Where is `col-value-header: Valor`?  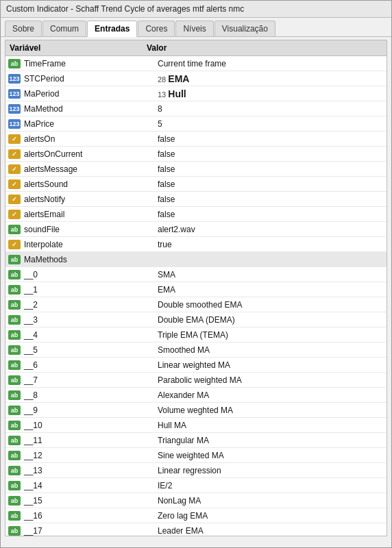 col-value-header: Valor is located at coordinates (265, 48).